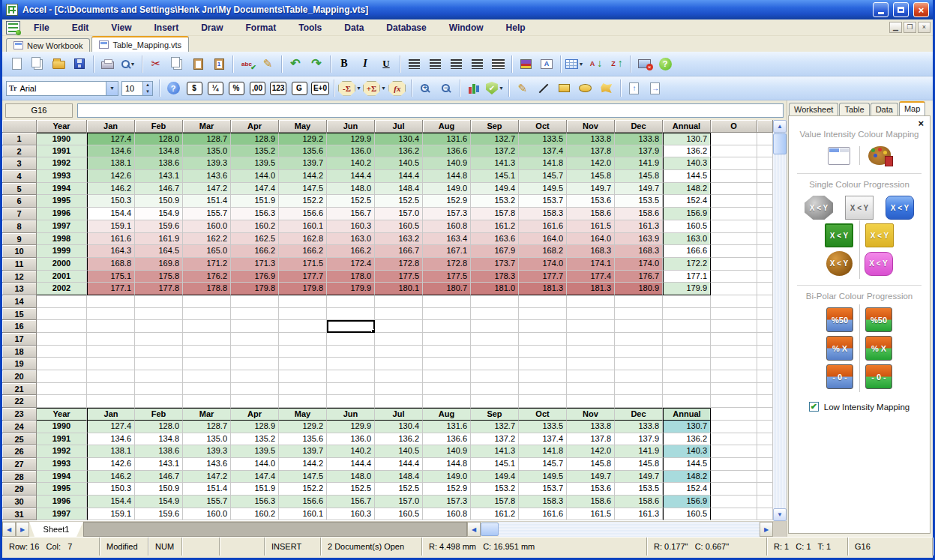  Describe the element at coordinates (399, 189) in the screenshot. I see `cell: 148.4` at that location.